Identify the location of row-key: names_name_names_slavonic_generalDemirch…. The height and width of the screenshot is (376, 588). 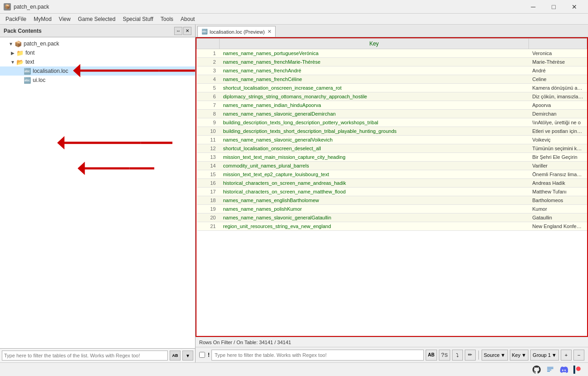
(374, 114).